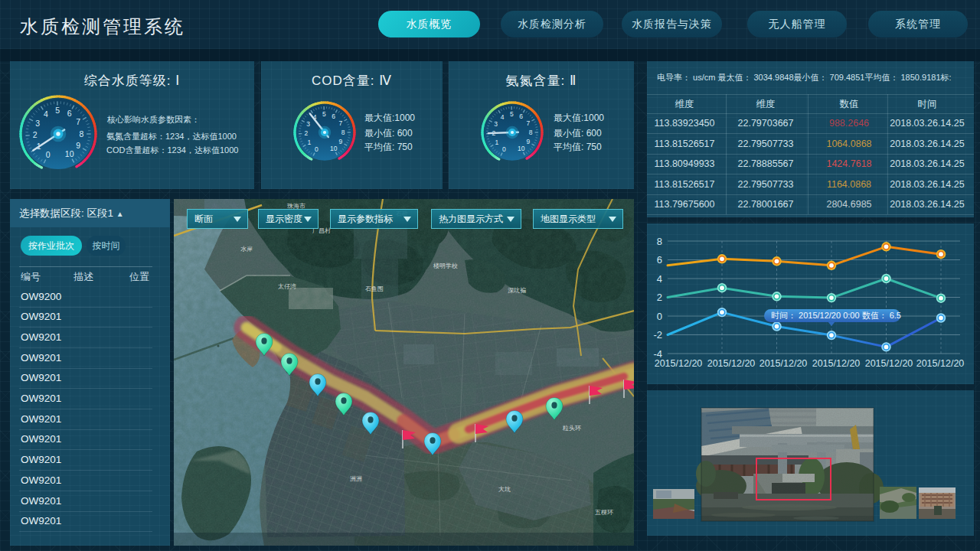 This screenshot has height=551, width=980. Describe the element at coordinates (604, 513) in the screenshot. I see `svg-text: 五棵环` at that location.